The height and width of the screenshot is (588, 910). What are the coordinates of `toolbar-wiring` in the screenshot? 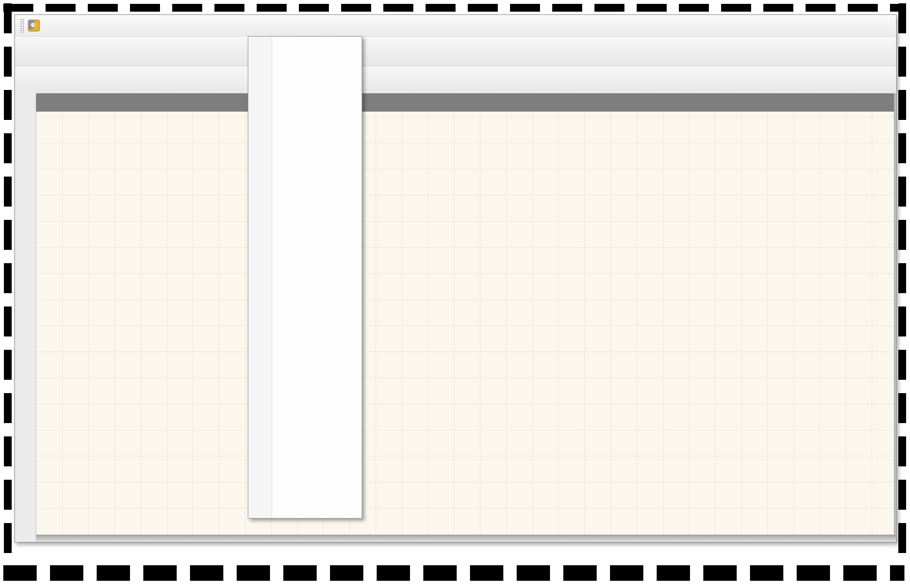 It's located at (456, 81).